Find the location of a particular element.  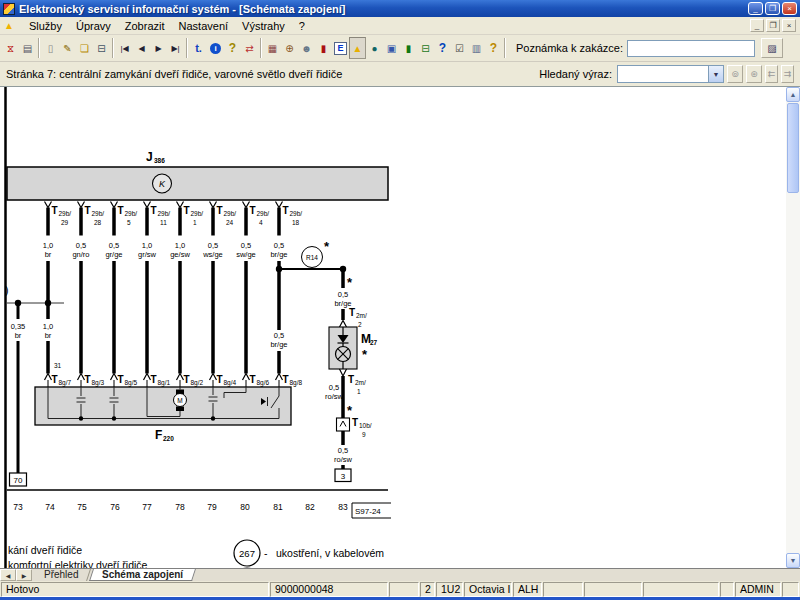

note-text: ukostření, v kabelovém is located at coordinates (330, 553).